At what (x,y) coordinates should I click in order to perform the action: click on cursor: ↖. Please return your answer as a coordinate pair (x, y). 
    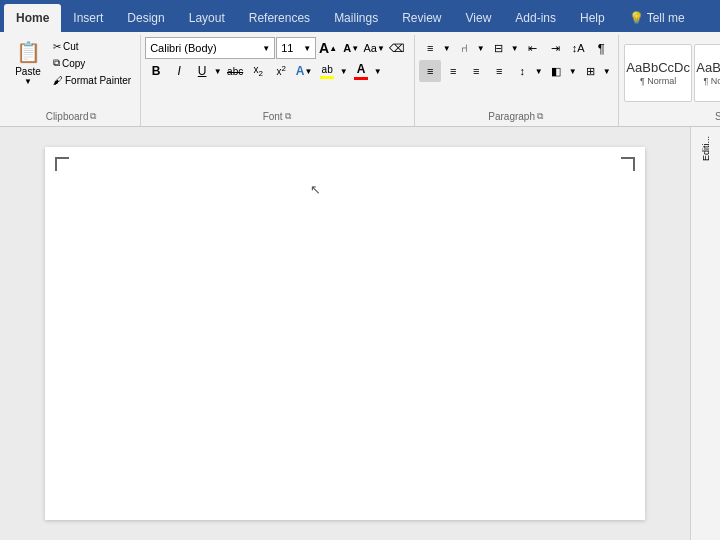
    Looking at the image, I should click on (316, 190).